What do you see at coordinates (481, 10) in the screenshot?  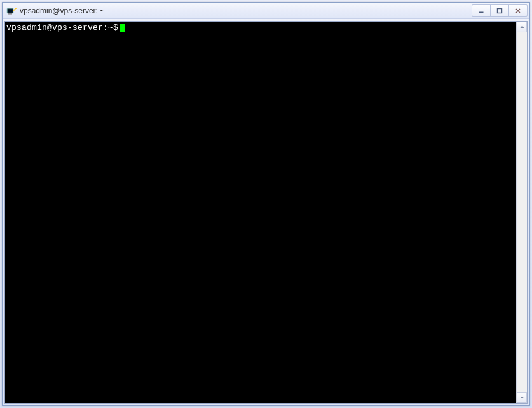 I see `minimize-button` at bounding box center [481, 10].